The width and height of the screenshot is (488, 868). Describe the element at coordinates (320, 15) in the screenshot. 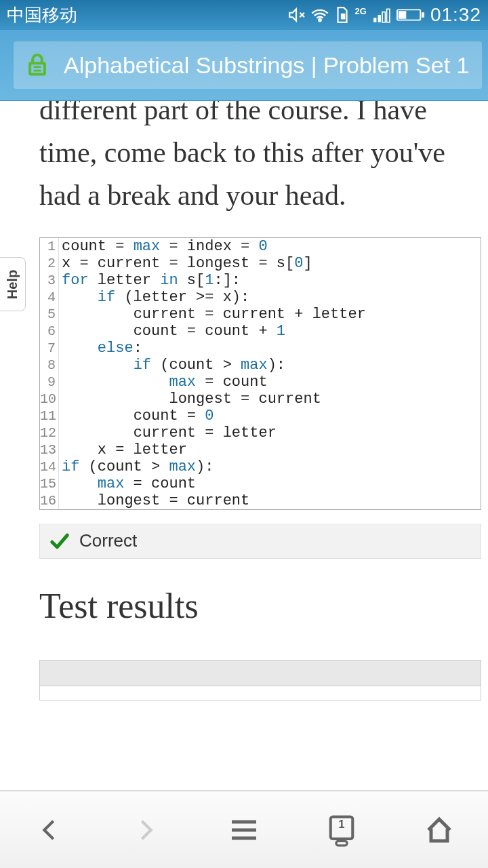

I see `wifi-icon` at that location.